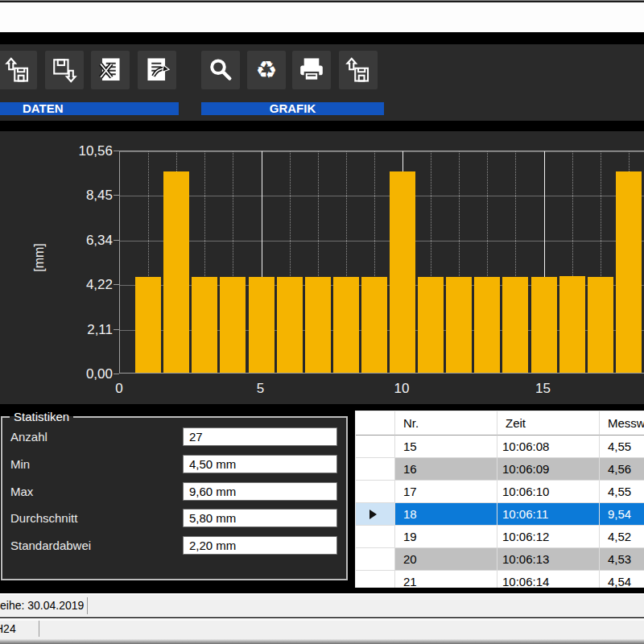 This screenshot has width=644, height=644. What do you see at coordinates (621, 559) in the screenshot?
I see `table-cell: 4,53` at bounding box center [621, 559].